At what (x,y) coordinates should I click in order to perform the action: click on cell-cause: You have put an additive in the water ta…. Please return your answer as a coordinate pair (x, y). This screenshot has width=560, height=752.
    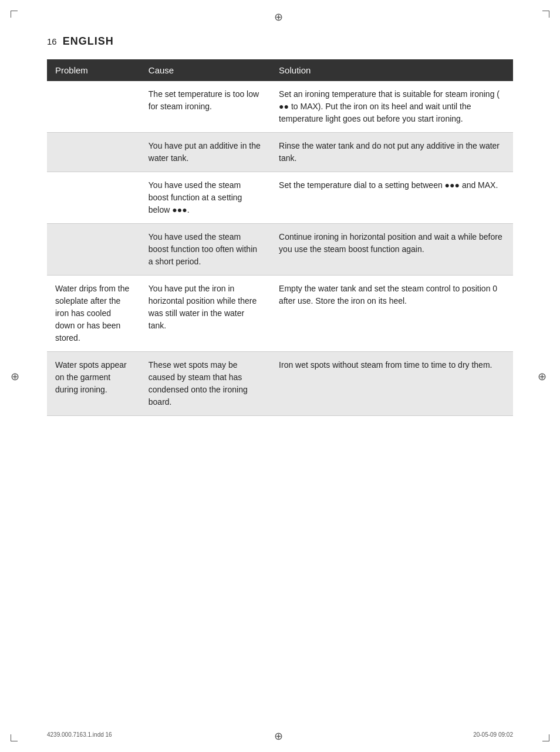
    Looking at the image, I should click on (205, 153).